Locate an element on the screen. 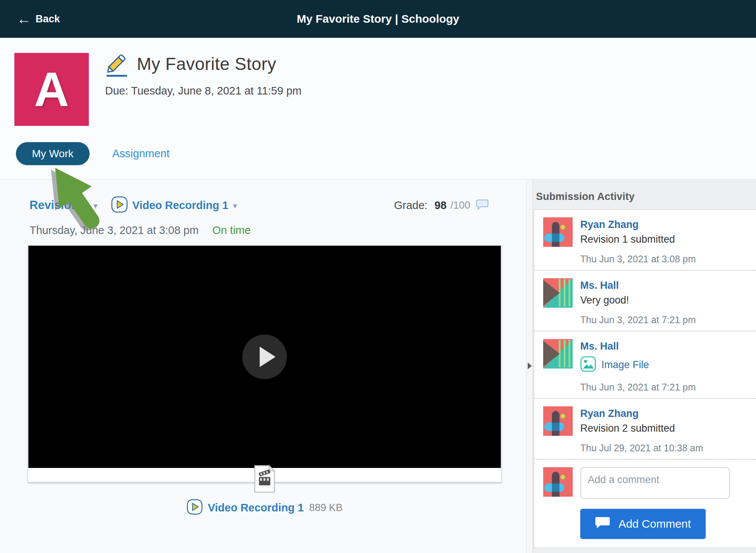  tabs: My Work Assignment is located at coordinates (93, 153).